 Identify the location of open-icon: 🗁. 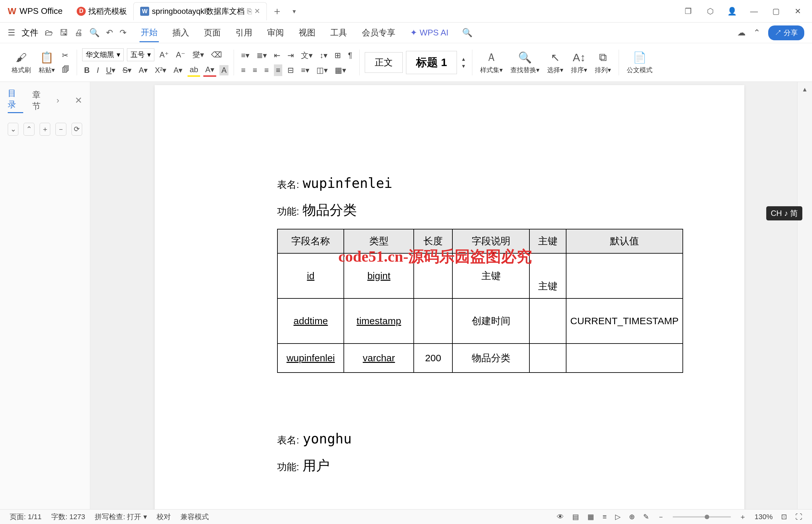
(49, 33).